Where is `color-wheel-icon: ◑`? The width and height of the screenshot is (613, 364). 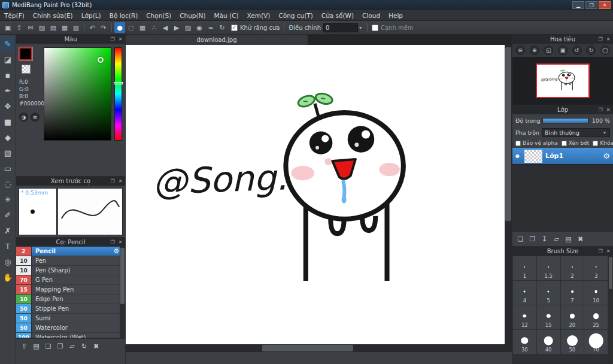
color-wheel-icon: ◑ is located at coordinates (24, 117).